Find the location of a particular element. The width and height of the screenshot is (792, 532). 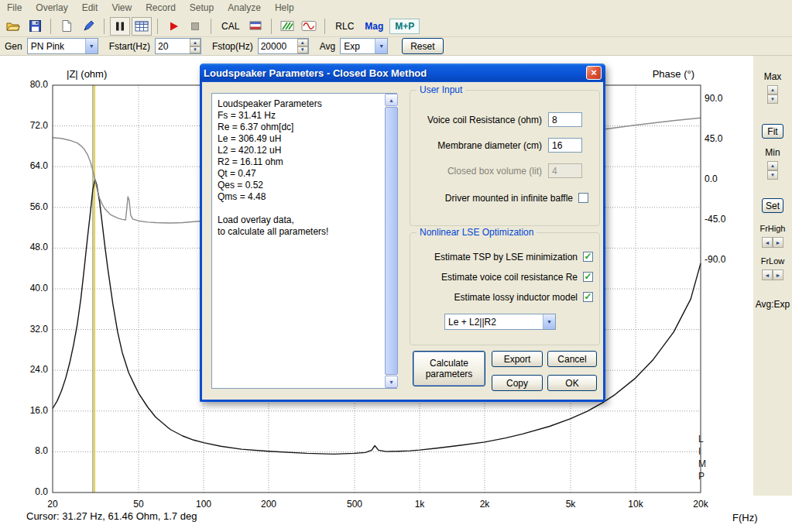

dialog-title: Loudspeaker Parameters - Closed Box Meth… is located at coordinates (315, 73).